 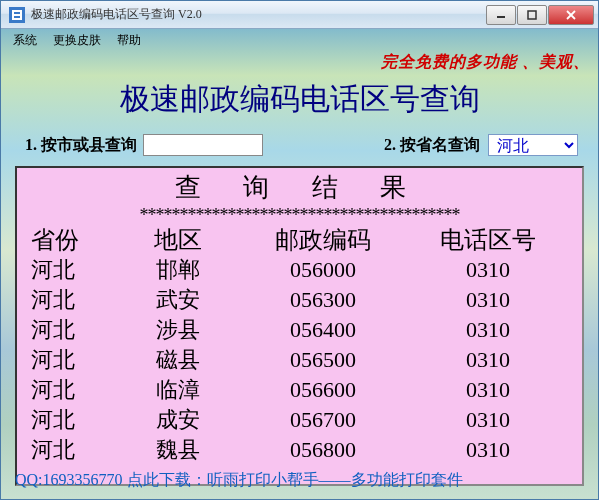 I want to click on header-province: 省份, so click(x=73, y=240).